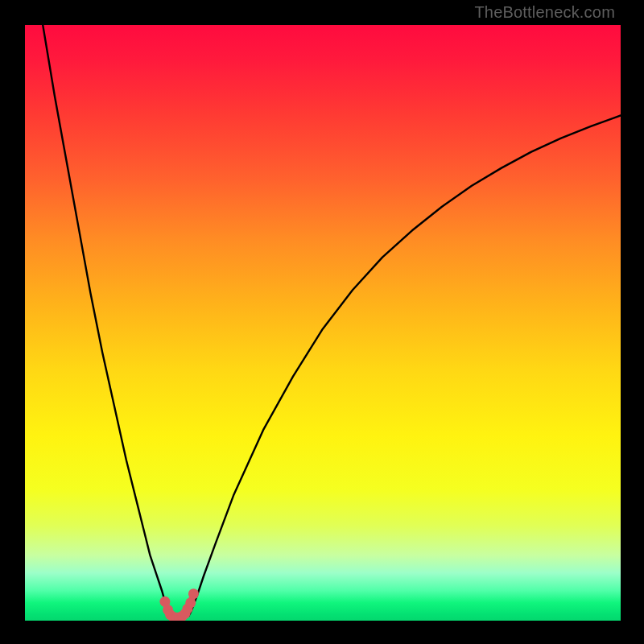  I want to click on marker-group, so click(179, 605).